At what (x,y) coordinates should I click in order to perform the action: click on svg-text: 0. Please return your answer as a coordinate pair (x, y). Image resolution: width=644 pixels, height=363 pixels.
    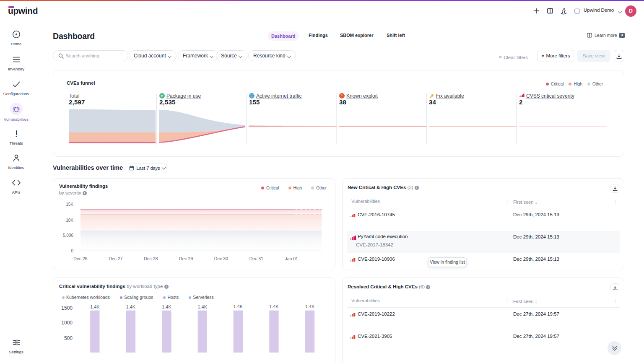
    Looking at the image, I should click on (72, 251).